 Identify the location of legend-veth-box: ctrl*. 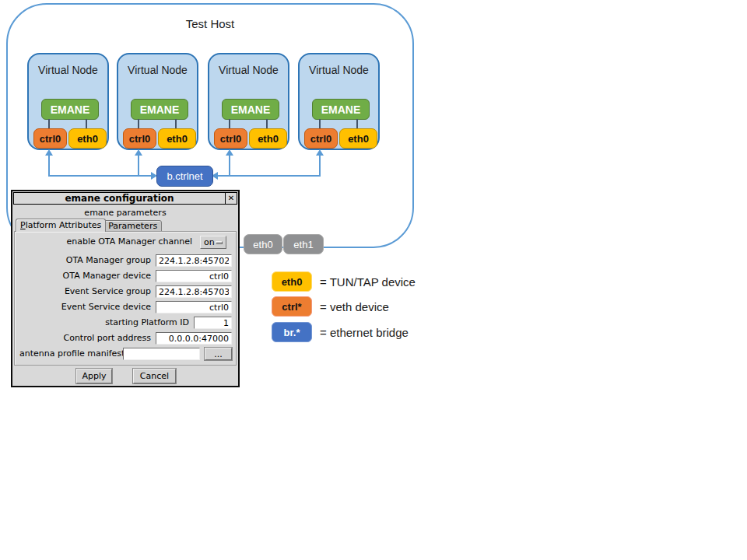
(292, 306).